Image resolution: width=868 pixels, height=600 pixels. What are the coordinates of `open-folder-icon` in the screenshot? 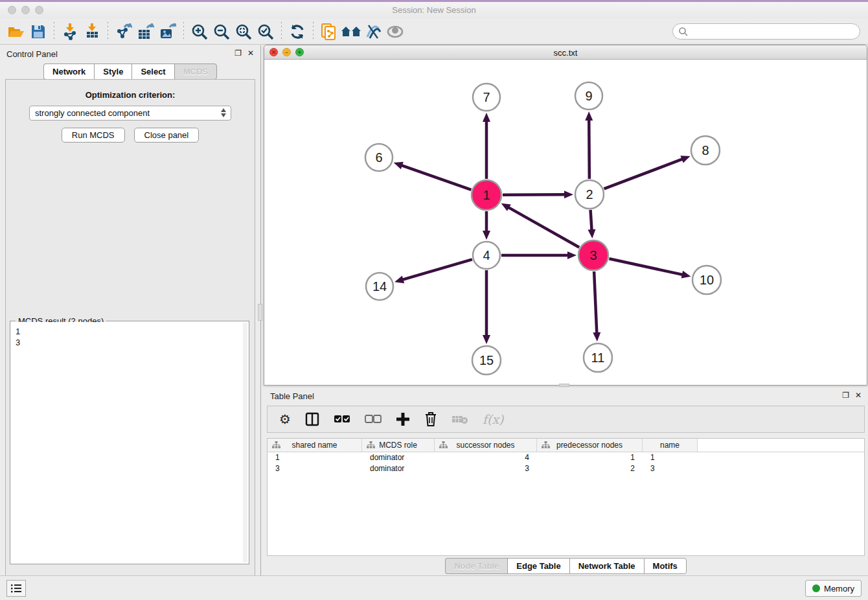 It's located at (16, 32).